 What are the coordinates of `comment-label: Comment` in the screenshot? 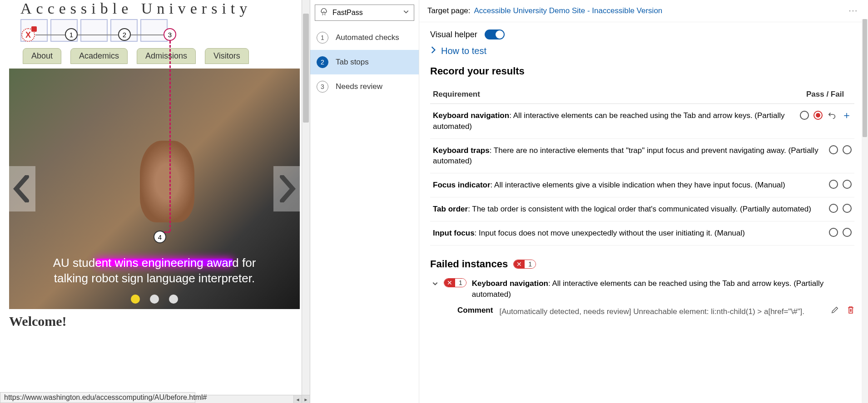 It's located at (475, 310).